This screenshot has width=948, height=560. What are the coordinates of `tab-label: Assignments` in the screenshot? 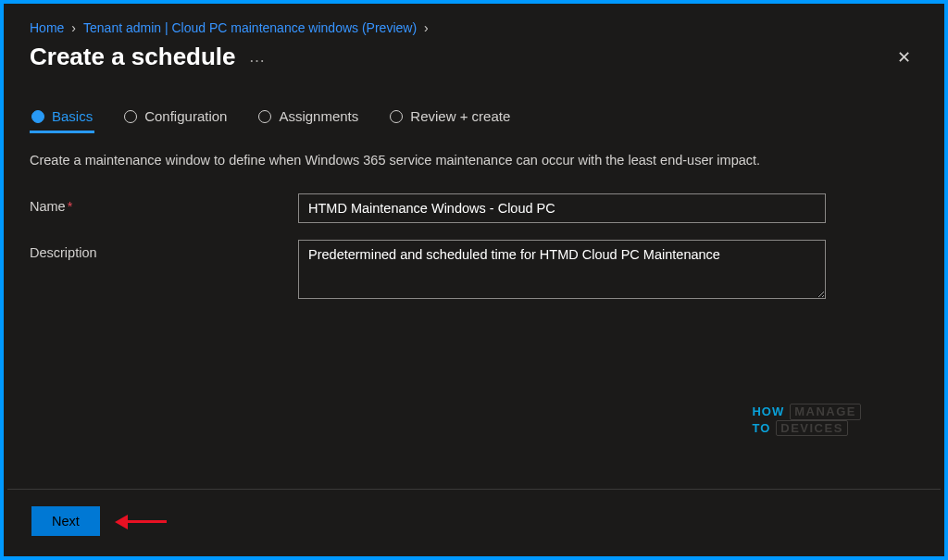 It's located at (318, 117).